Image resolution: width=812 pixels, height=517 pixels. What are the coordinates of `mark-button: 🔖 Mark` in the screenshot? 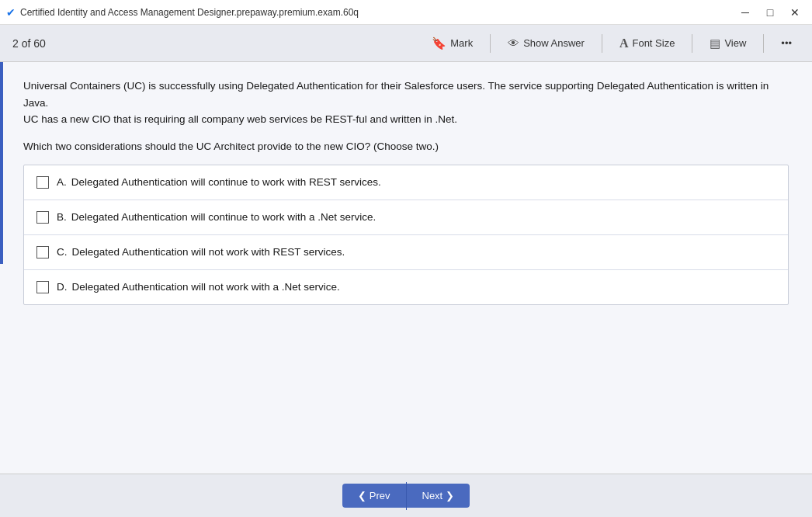 It's located at (452, 43).